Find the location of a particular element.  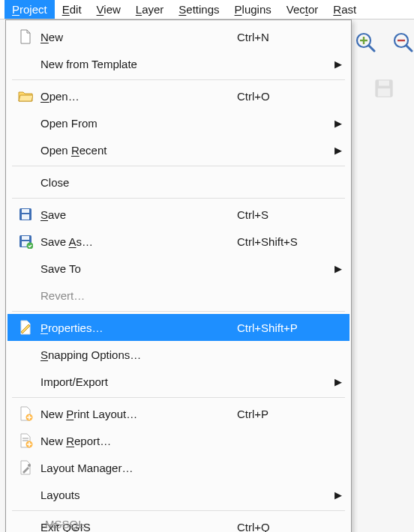

menu-item-new-from-template-label: New from Template is located at coordinates (134, 64).